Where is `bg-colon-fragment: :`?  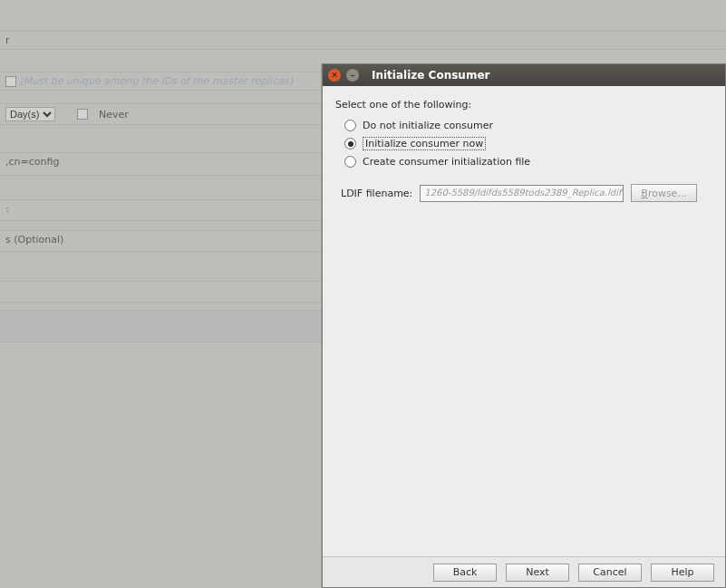 bg-colon-fragment: : is located at coordinates (7, 208).